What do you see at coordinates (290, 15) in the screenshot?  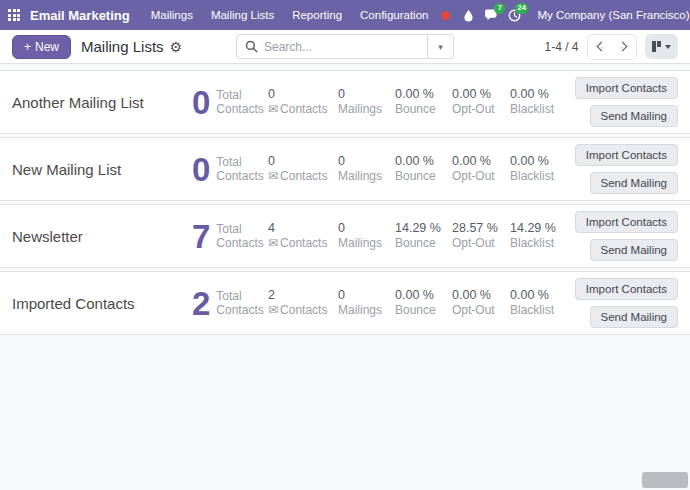 I see `main-menu: Mailings Mailing Lists Reporting Configu…` at bounding box center [290, 15].